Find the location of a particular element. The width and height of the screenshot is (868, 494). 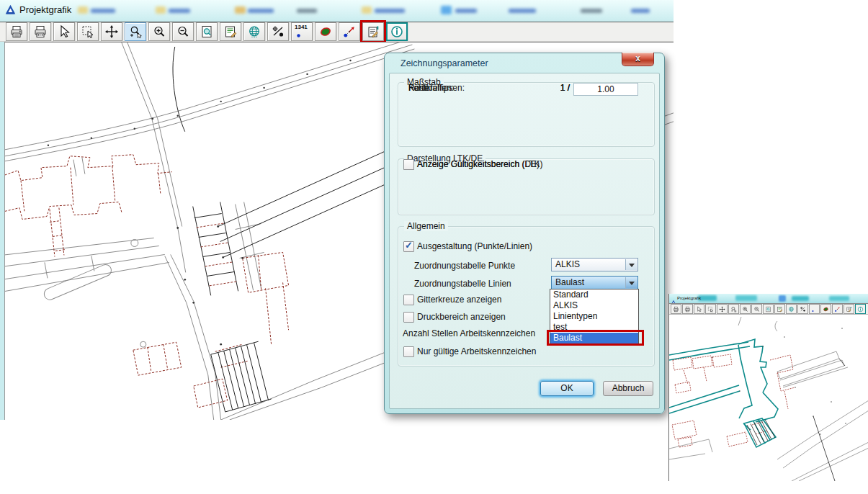

mini-titlebar: Projektgrafik is located at coordinates (769, 298).